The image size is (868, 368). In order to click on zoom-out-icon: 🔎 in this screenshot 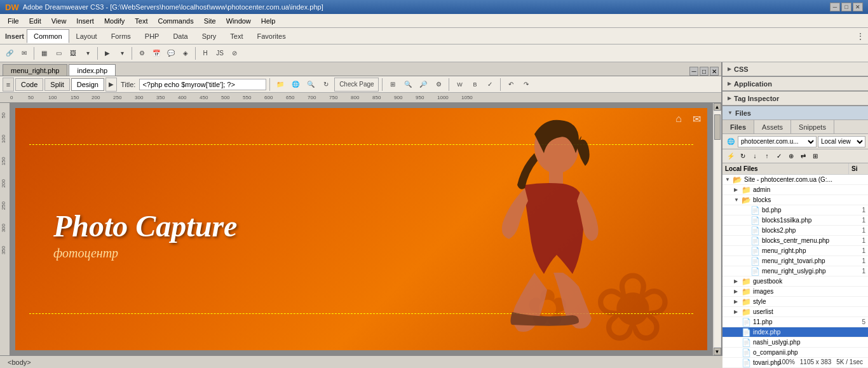, I will do `click(423, 85)`.